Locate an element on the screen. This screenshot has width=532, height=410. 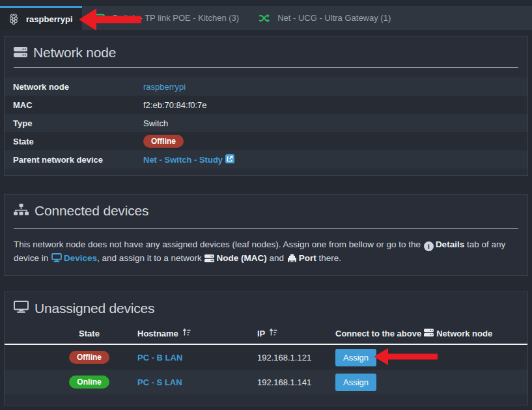
unassigned-table-header: State Hostname IP is located at coordinates (266, 333).